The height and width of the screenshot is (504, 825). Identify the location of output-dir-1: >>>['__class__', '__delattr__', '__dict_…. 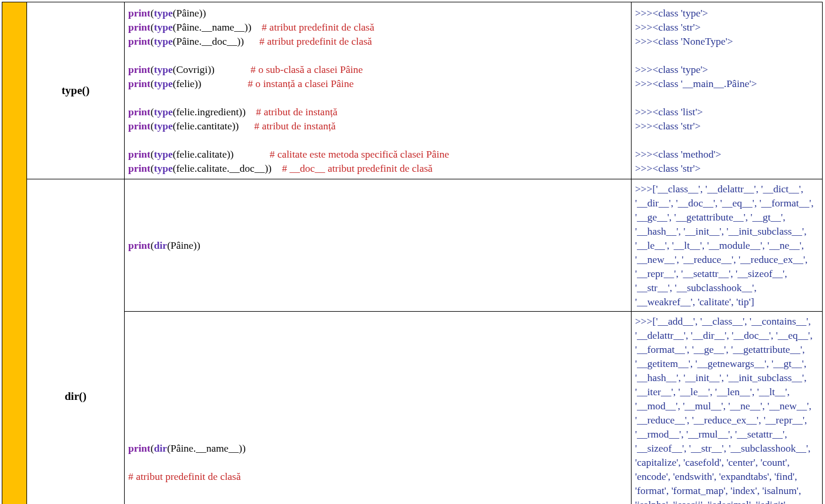
(727, 246).